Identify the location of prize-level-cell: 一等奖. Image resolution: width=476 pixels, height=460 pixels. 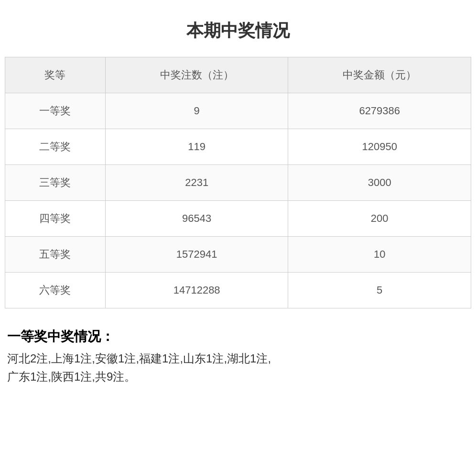
(55, 111).